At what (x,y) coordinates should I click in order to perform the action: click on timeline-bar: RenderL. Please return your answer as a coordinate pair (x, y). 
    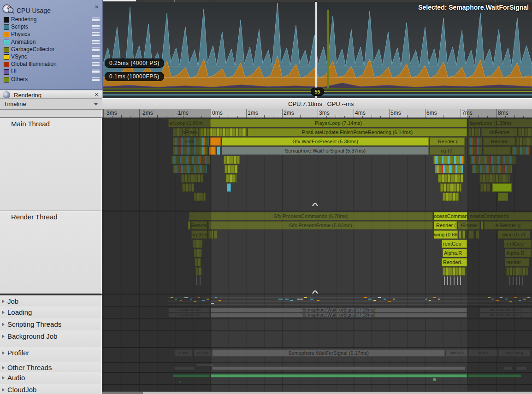
    Looking at the image, I should click on (455, 262).